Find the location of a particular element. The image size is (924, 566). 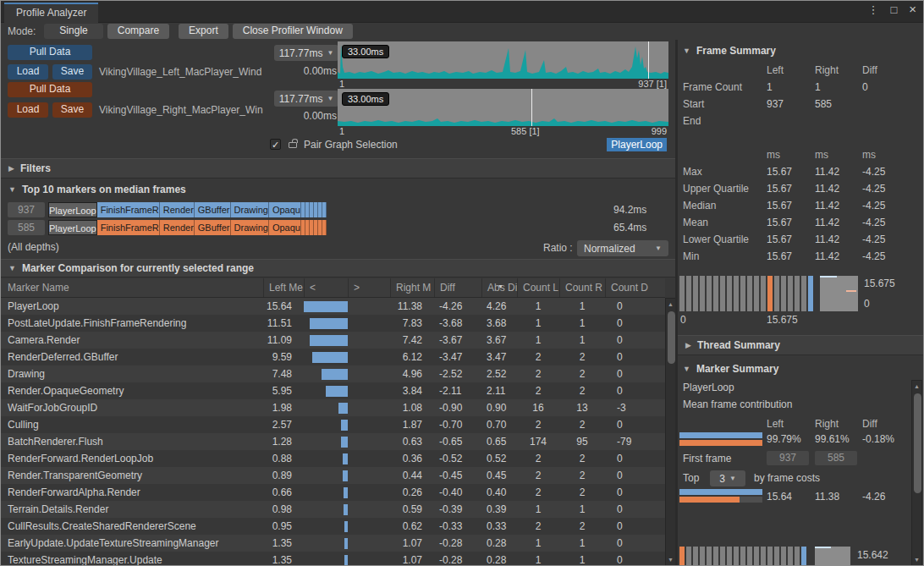

top10-segment: FinishFrameR is located at coordinates (129, 228).